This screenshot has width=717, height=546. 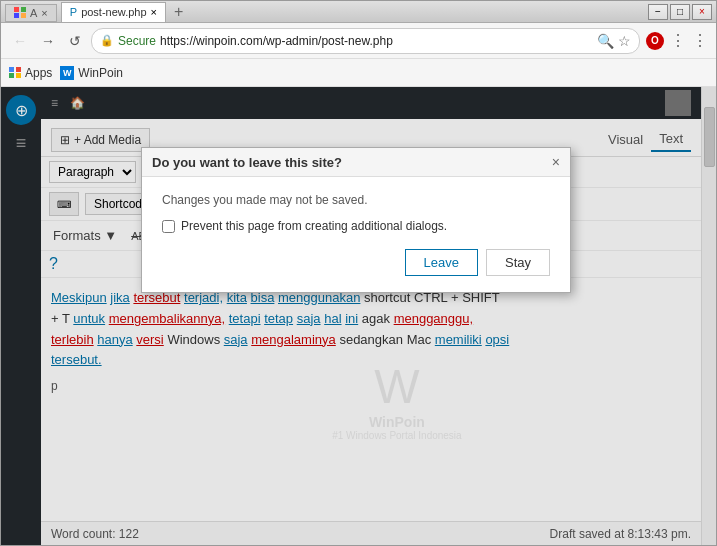 I want to click on cast-icon: ⋮, so click(x=678, y=40).